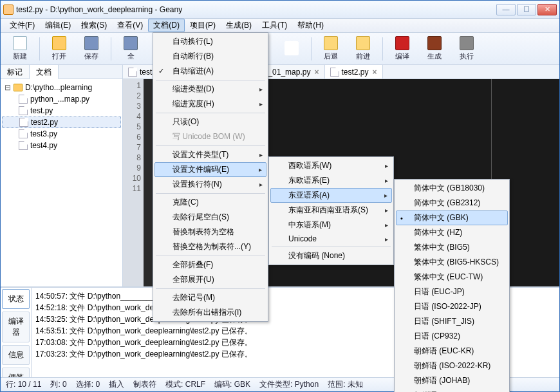 The width and height of the screenshot is (560, 392). I want to click on menu-item: 日语 (ISO-2022-JP), so click(452, 306).